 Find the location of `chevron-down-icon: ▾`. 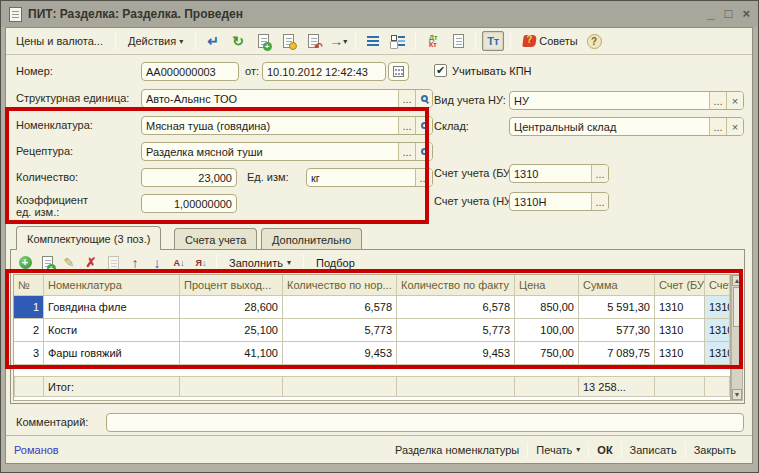

chevron-down-icon: ▾ is located at coordinates (289, 262).